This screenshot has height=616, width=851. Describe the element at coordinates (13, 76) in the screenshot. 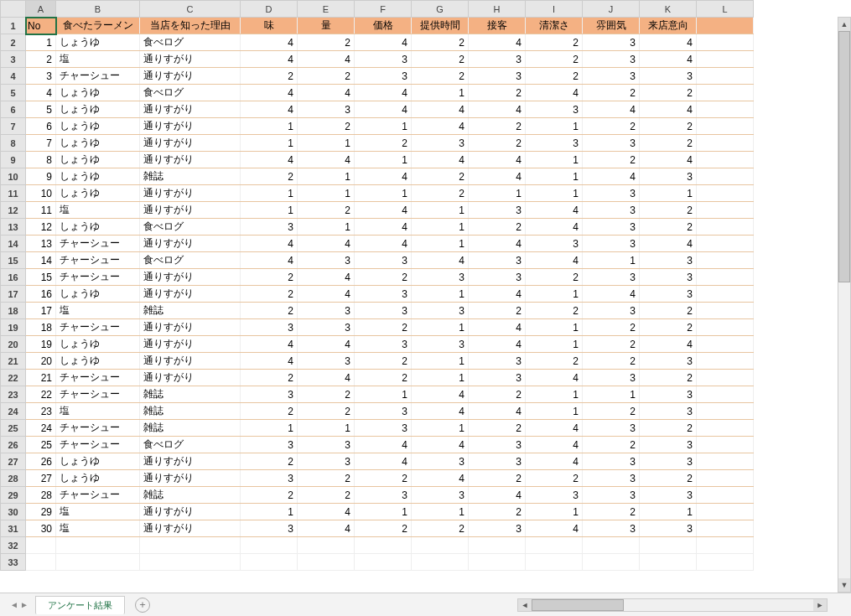

I see `row-header: 4` at that location.